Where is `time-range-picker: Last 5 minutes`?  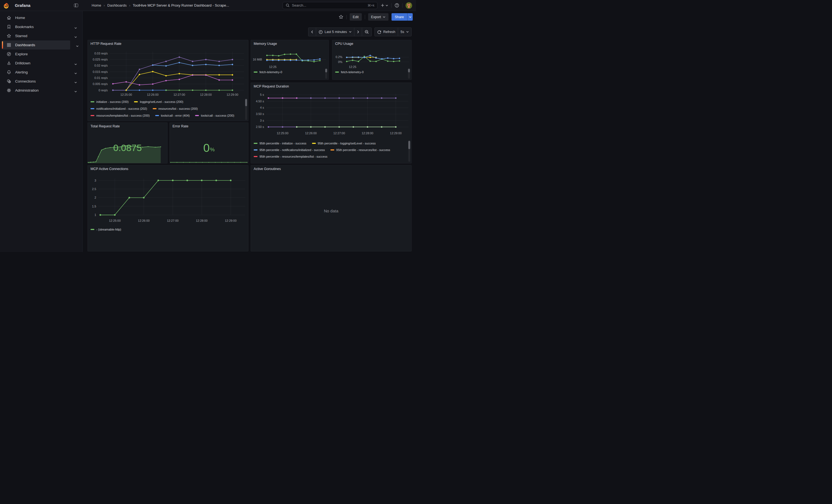 time-range-picker: Last 5 minutes is located at coordinates (335, 32).